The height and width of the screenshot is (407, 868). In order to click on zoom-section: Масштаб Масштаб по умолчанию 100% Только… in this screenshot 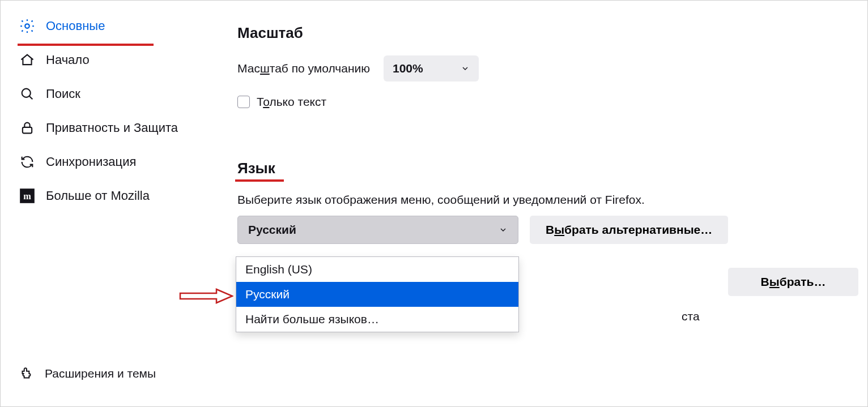, I will do `click(547, 67)`.